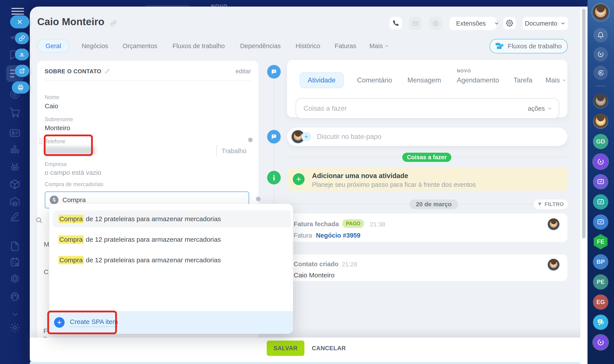 The image size is (614, 364). I want to click on call-button, so click(396, 23).